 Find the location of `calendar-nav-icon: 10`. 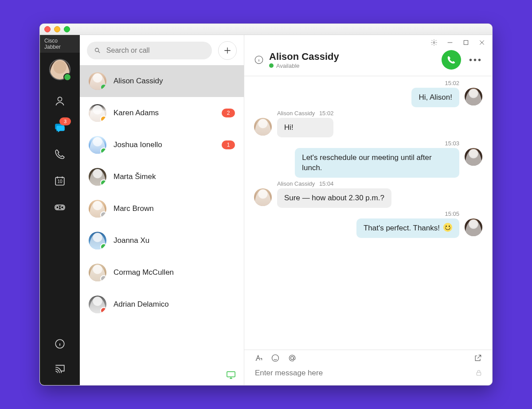

calendar-nav-icon: 10 is located at coordinates (60, 181).